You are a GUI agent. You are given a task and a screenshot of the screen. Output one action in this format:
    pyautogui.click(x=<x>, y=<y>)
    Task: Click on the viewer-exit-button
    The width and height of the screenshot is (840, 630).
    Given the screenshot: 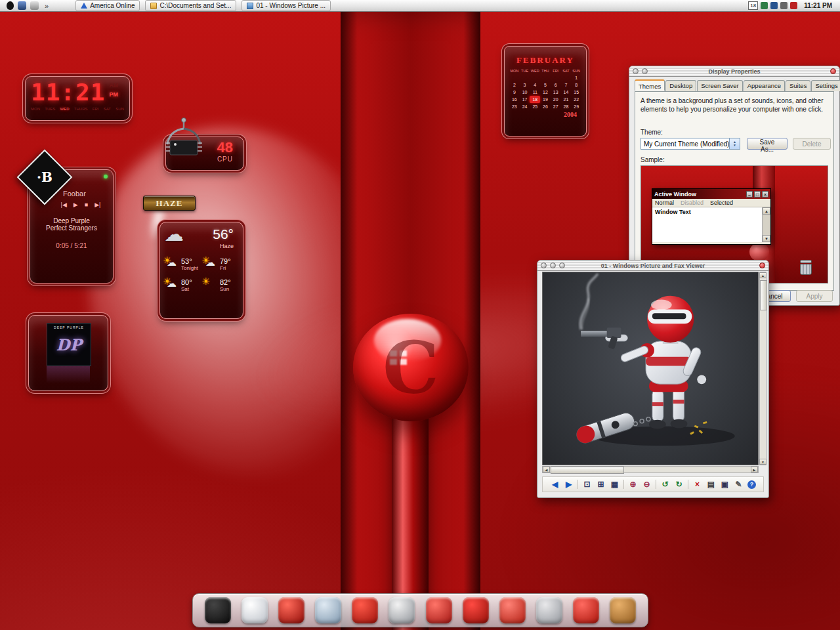 What is the action you would take?
    pyautogui.click(x=763, y=265)
    